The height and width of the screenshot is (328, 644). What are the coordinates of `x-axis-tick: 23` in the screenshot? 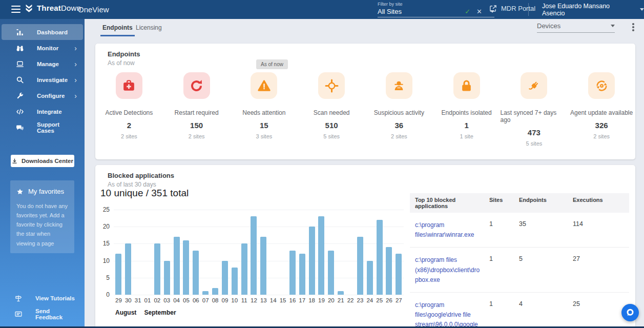 It's located at (360, 300).